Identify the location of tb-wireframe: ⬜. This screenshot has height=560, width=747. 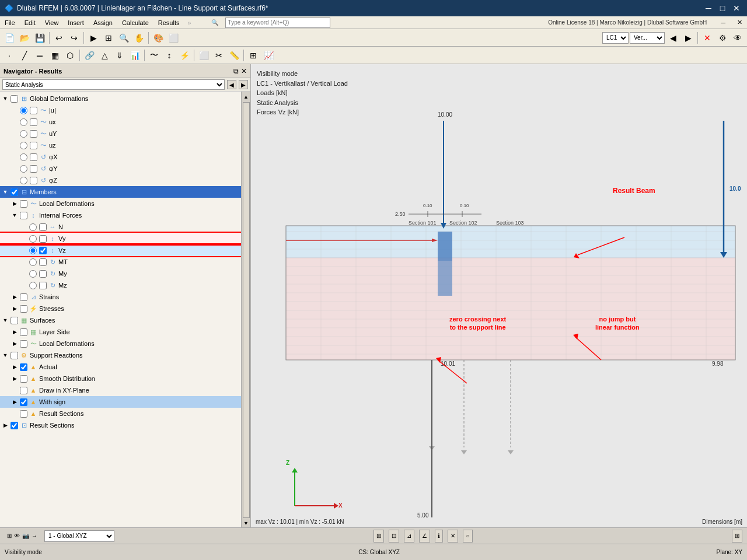
(173, 38).